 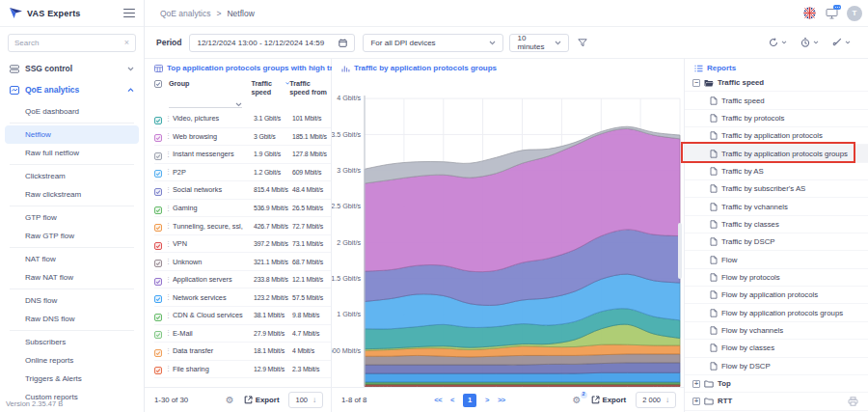 I want to click on report-item-traffic-by-application-protocols-groups: Traffic by application protocols groups, so click(x=776, y=153).